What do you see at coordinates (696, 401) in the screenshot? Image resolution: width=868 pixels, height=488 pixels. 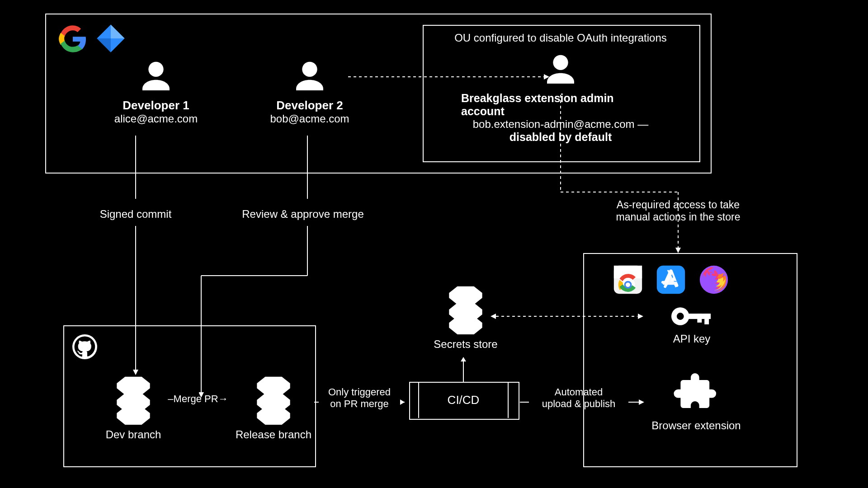 I see `browser-extension: Browser extension` at bounding box center [696, 401].